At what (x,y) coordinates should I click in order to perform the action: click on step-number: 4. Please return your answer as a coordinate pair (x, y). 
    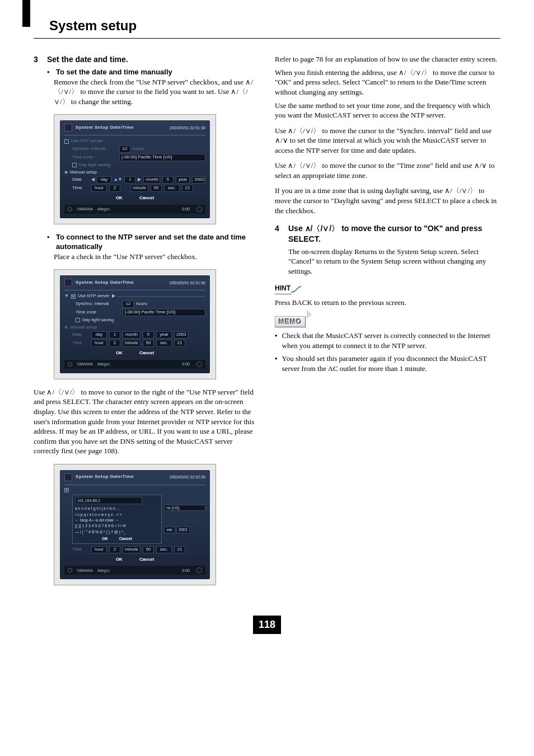
    Looking at the image, I should click on (279, 234).